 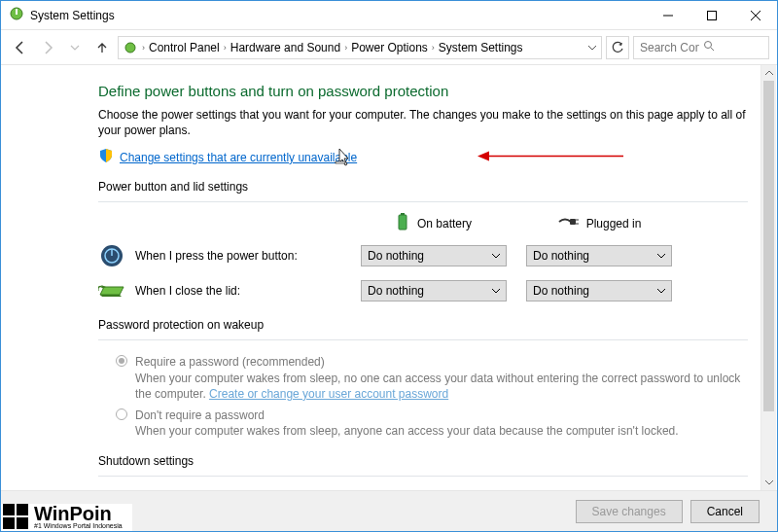 I want to click on change-settings-row: Change settings that are currently unava…, so click(x=423, y=158).